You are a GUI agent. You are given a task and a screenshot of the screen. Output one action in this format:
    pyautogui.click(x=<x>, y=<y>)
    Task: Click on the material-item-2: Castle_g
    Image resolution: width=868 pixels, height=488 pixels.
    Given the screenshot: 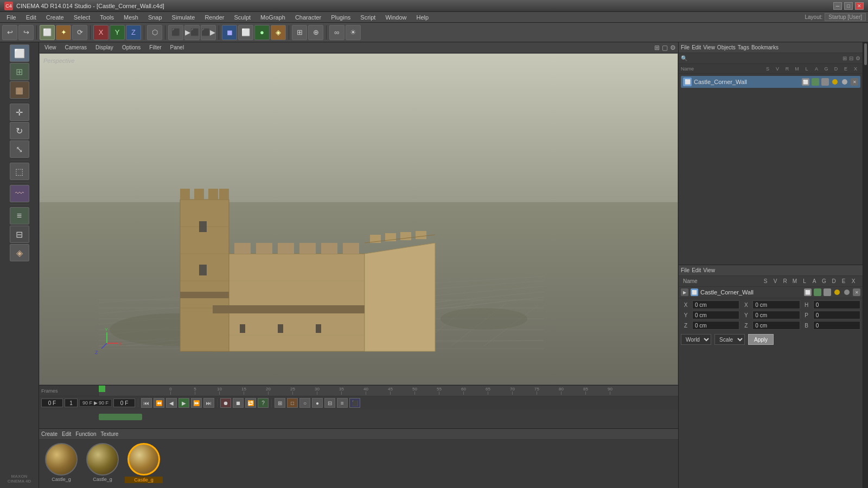 What is the action you would take?
    pyautogui.click(x=144, y=463)
    